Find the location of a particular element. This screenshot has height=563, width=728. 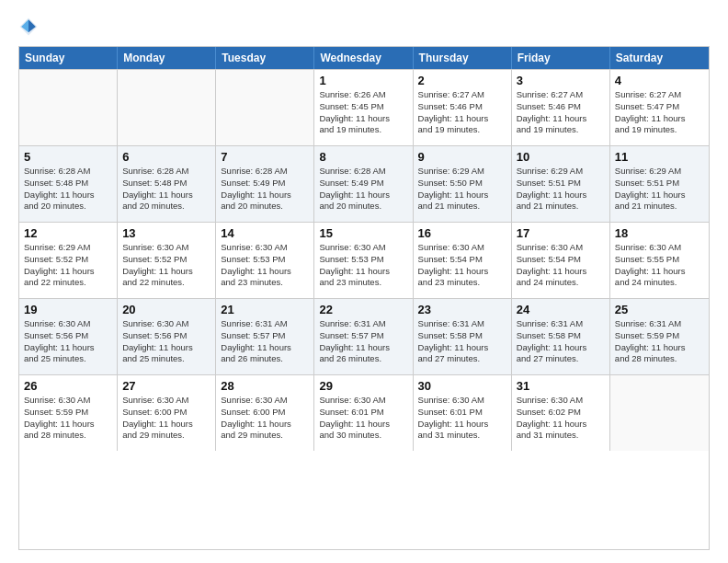

day-cell-13: 13Sunrise: 6:30 AM Sunset: 5:52 PM Dayli… is located at coordinates (167, 260).